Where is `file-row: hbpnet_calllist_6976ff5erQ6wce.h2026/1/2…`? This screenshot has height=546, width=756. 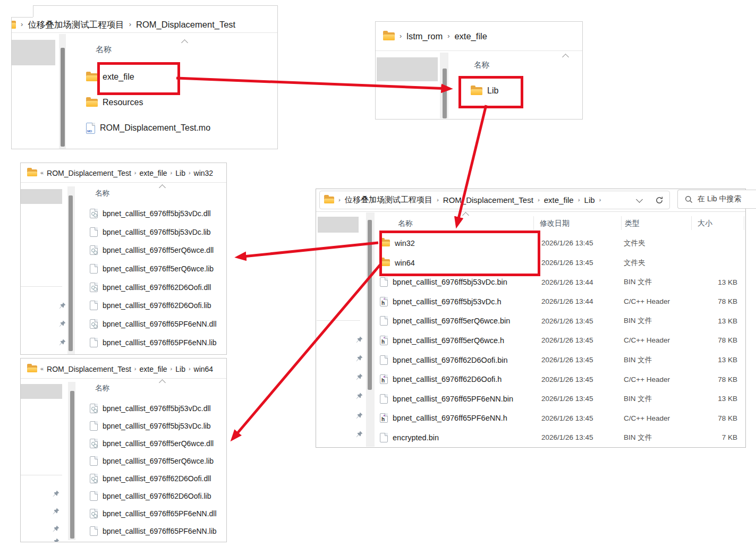 file-row: hbpnet_calllist_6976ff5erQ6wce.h2026/1/2… is located at coordinates (563, 341).